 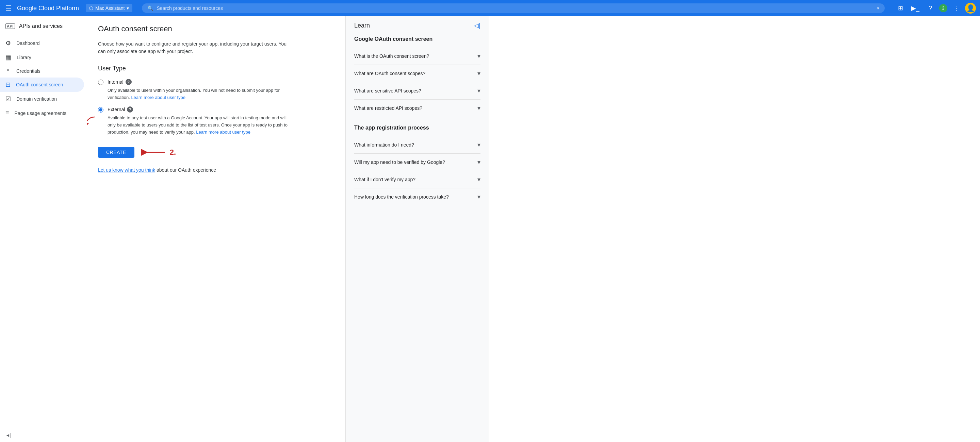 What do you see at coordinates (173, 152) in the screenshot?
I see `annotation-number-2: 2.` at bounding box center [173, 152].